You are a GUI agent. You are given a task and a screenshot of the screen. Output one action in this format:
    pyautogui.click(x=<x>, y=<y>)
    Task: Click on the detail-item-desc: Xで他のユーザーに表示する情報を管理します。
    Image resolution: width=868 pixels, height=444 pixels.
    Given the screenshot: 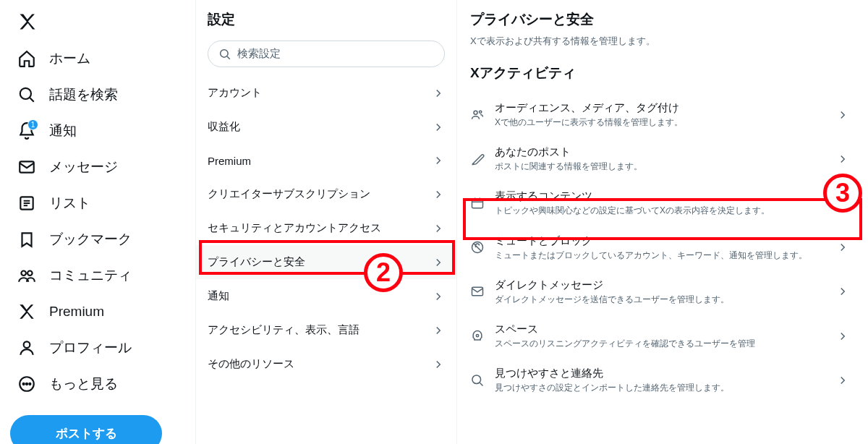 What is the action you would take?
    pyautogui.click(x=660, y=122)
    